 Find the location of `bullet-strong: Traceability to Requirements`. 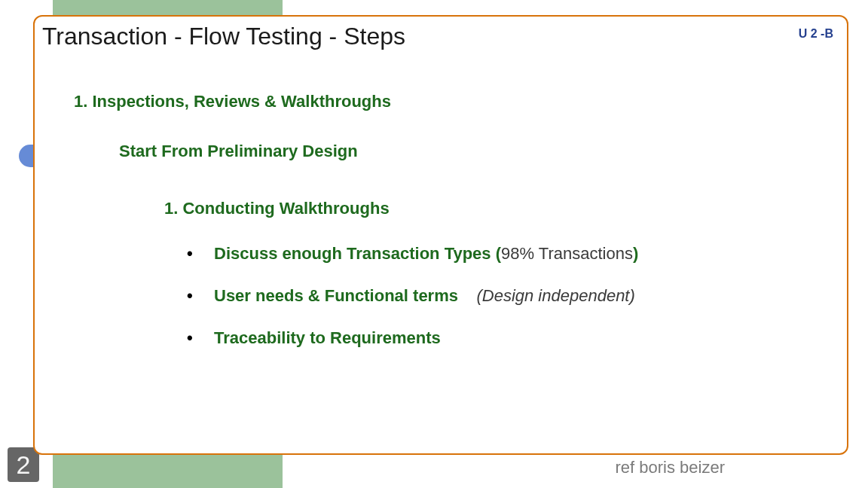

bullet-strong: Traceability to Requirements is located at coordinates (327, 337).